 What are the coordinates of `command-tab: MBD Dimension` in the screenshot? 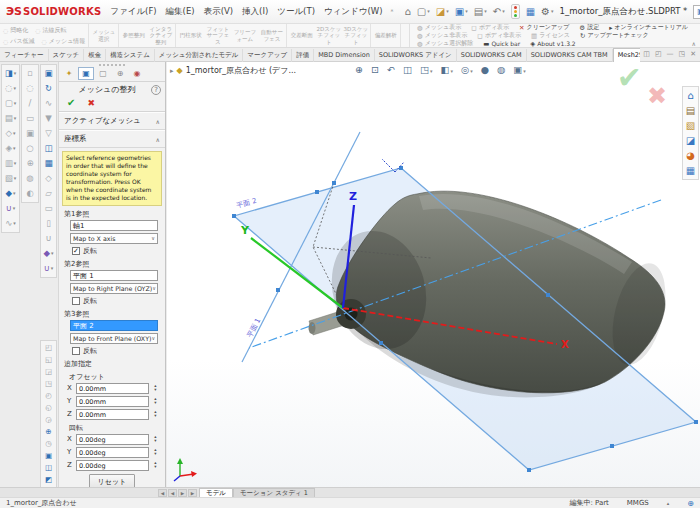 It's located at (344, 56).